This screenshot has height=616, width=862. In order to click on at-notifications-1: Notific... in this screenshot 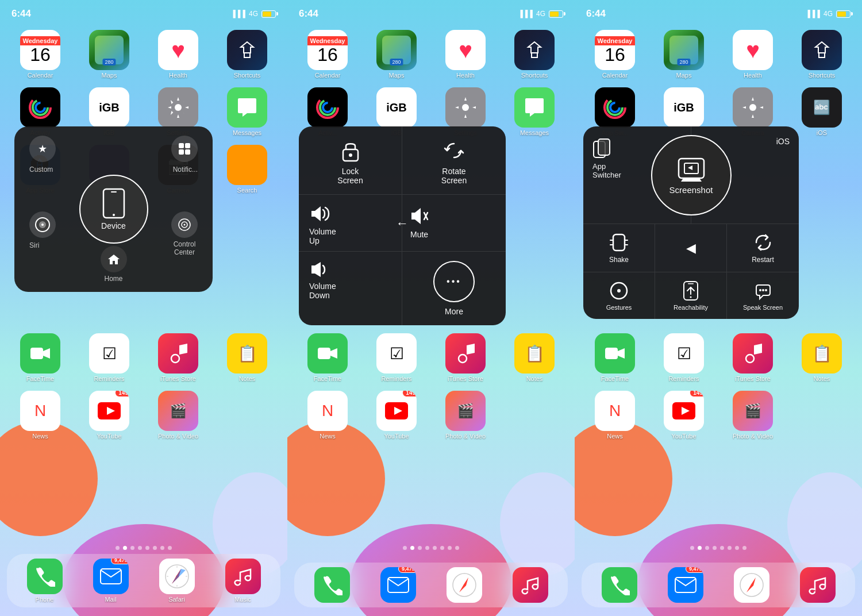, I will do `click(175, 171)`.